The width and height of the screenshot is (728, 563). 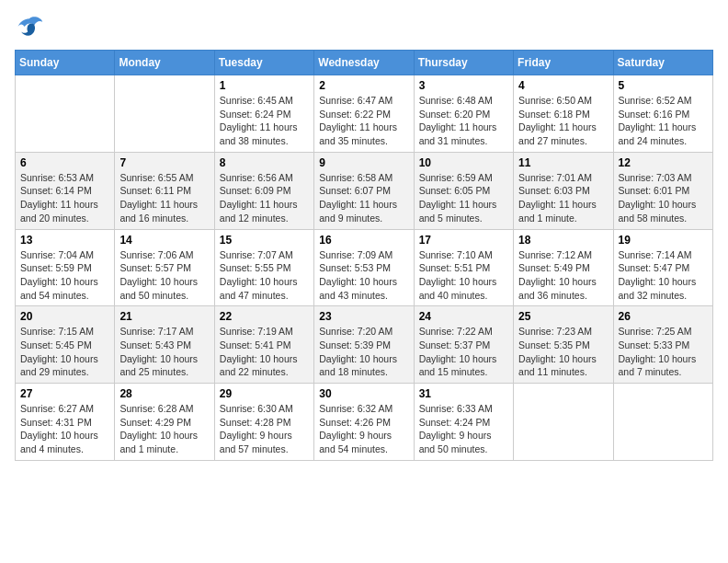 I want to click on day-info-text: Sunrise: 7:20 AM, so click(x=364, y=331).